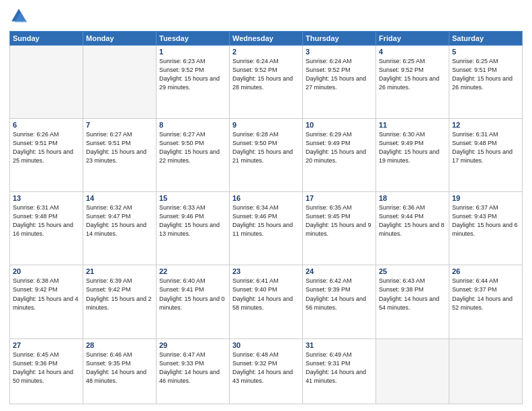  What do you see at coordinates (266, 345) in the screenshot?
I see `day-number: 30` at bounding box center [266, 345].